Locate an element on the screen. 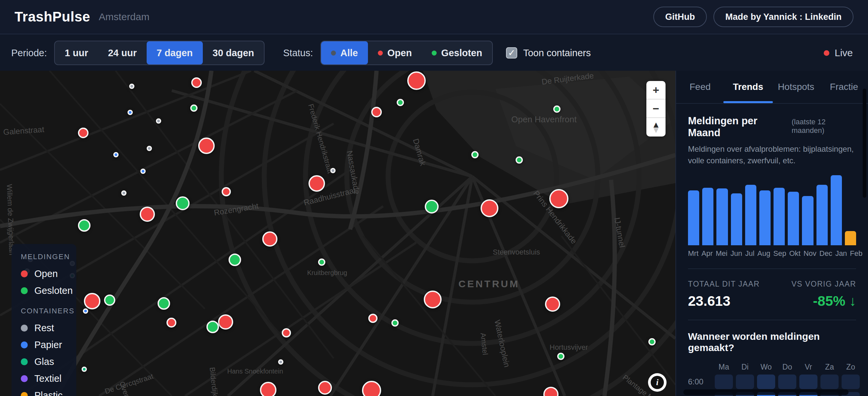 The width and height of the screenshot is (868, 396). header-actions: GitHub Made by Yannick : Linkedin is located at coordinates (753, 17).